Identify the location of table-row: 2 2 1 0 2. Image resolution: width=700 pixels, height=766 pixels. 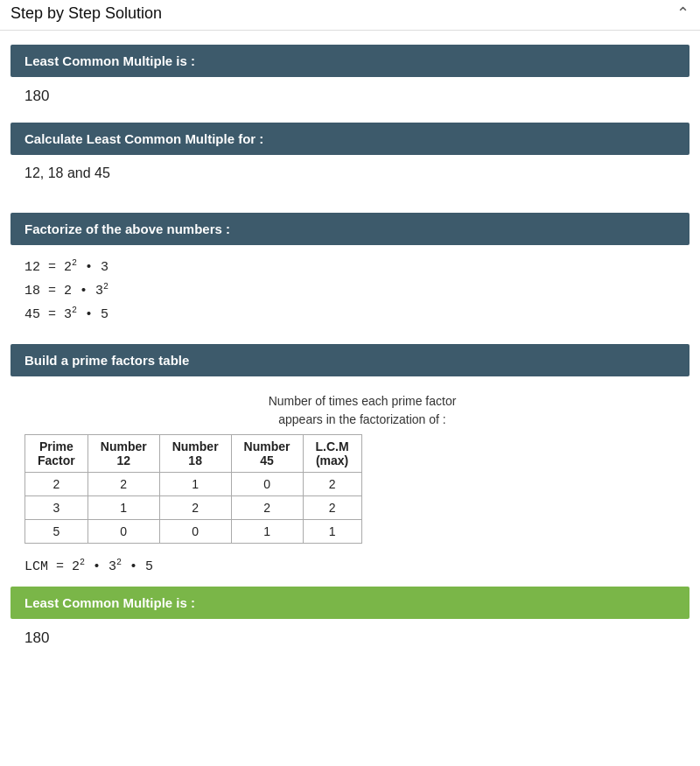
(194, 485).